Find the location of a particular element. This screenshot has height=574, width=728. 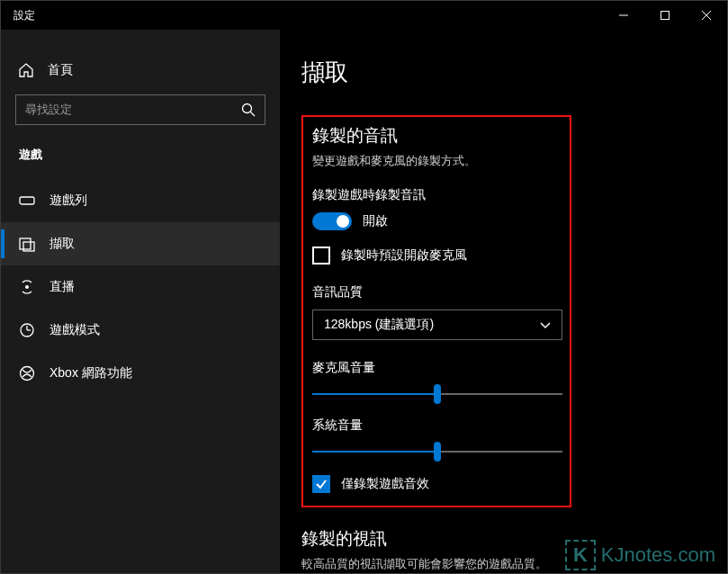

audio-quality-label: 音訊品質 is located at coordinates (436, 292).